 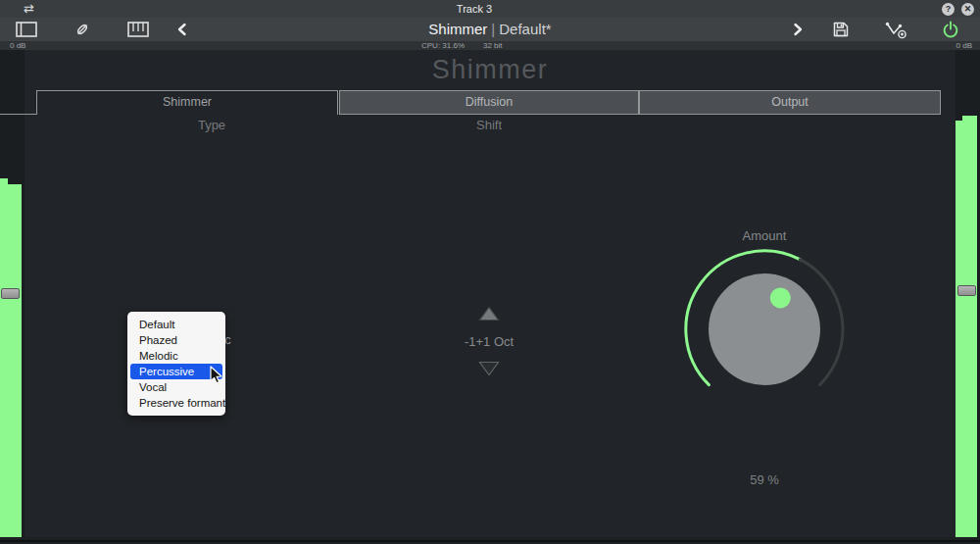 What do you see at coordinates (490, 71) in the screenshot?
I see `plugin-heading: Shimmer` at bounding box center [490, 71].